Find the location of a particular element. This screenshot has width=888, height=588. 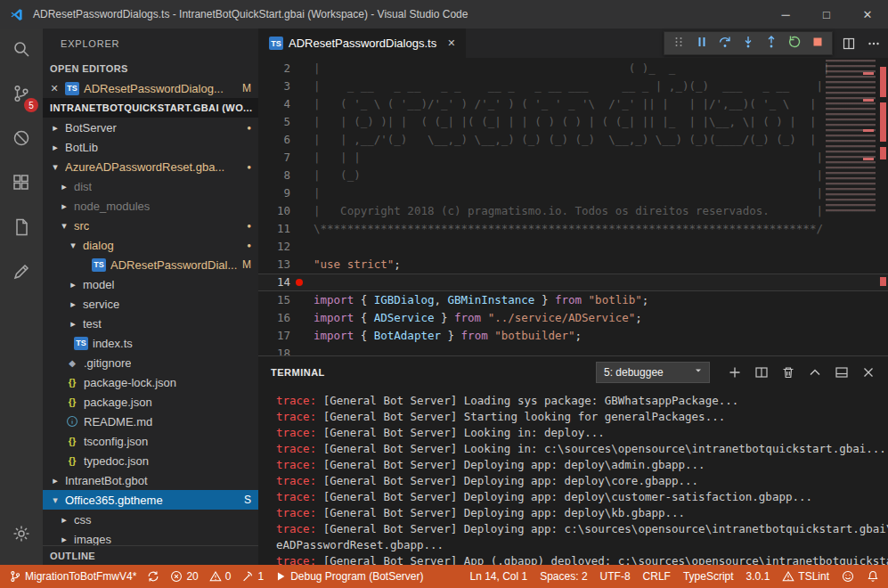

code-line: 9| | is located at coordinates (574, 193).